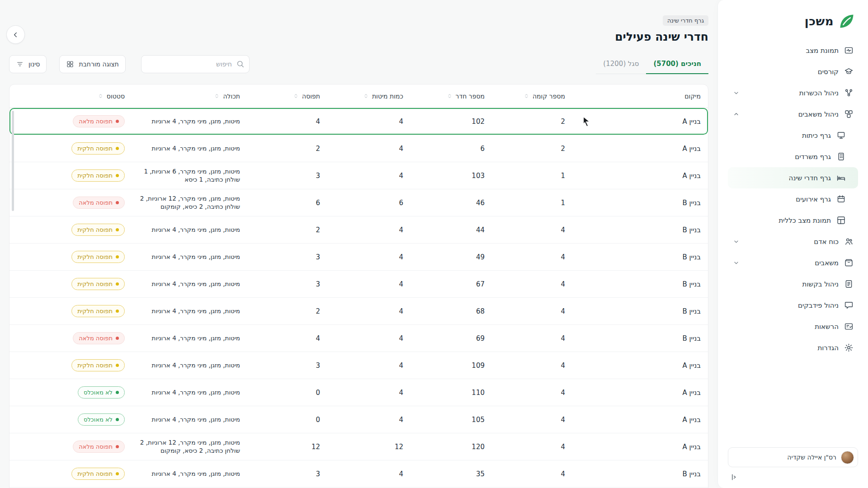 This screenshot has height=488, width=868. I want to click on status-badge: לא מאוכלס, so click(101, 392).